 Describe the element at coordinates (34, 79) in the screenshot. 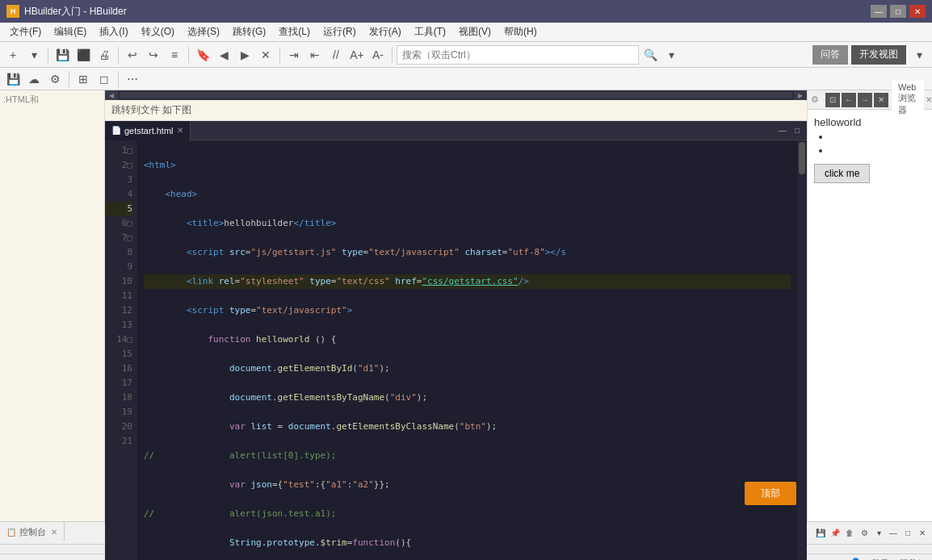

I see `cloud-btn: ☁` at that location.